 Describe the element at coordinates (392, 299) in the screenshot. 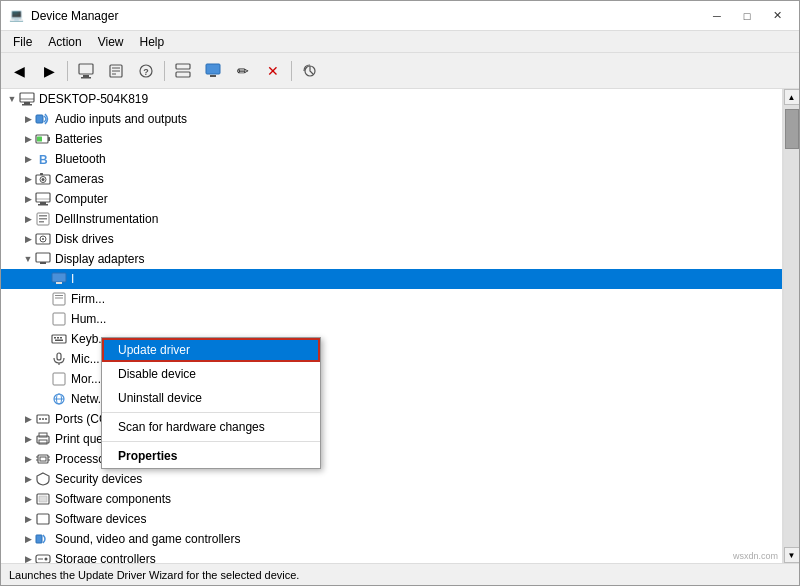

I see `tree-item-firm: Firm...` at that location.